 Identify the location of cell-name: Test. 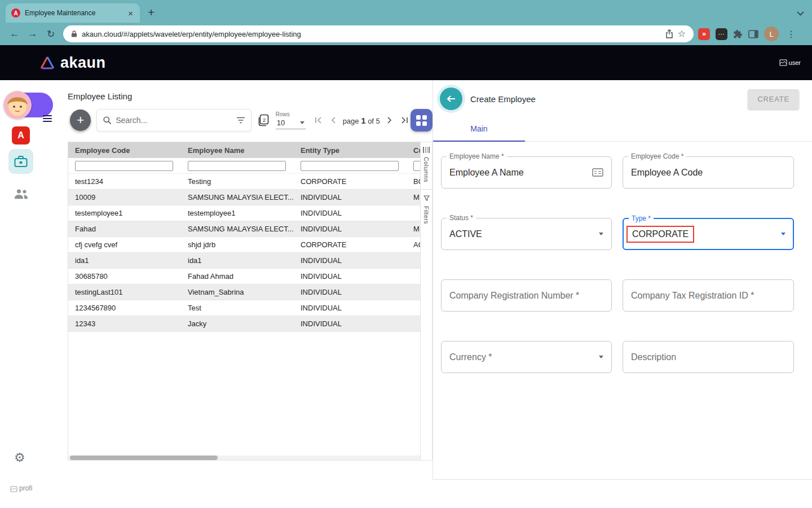
(237, 308).